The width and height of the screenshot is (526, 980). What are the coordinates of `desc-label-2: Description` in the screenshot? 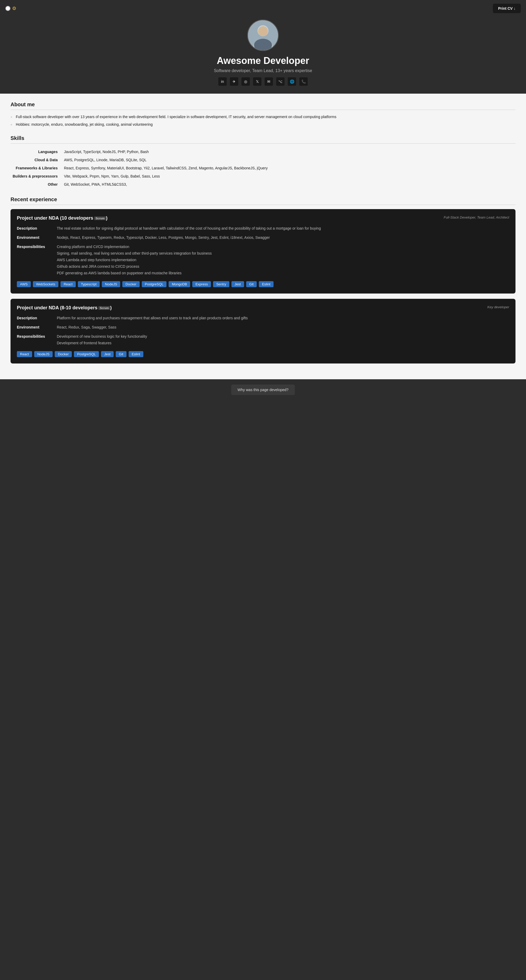 It's located at (35, 318).